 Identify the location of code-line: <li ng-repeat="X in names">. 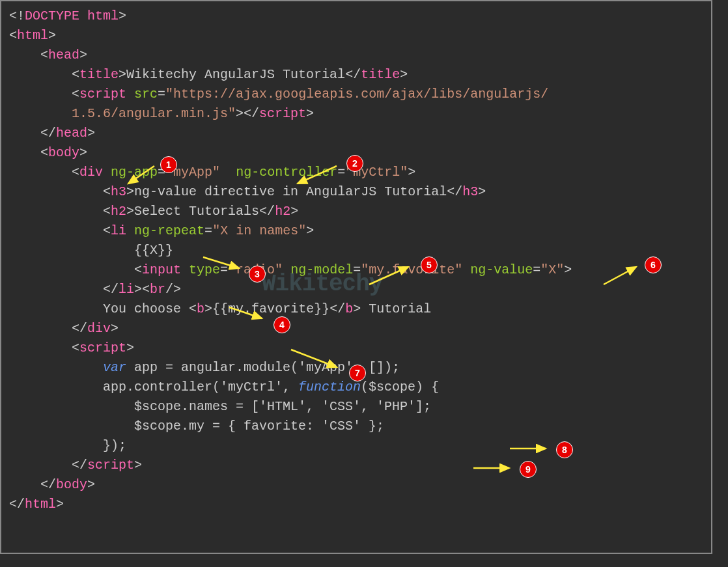
(356, 231).